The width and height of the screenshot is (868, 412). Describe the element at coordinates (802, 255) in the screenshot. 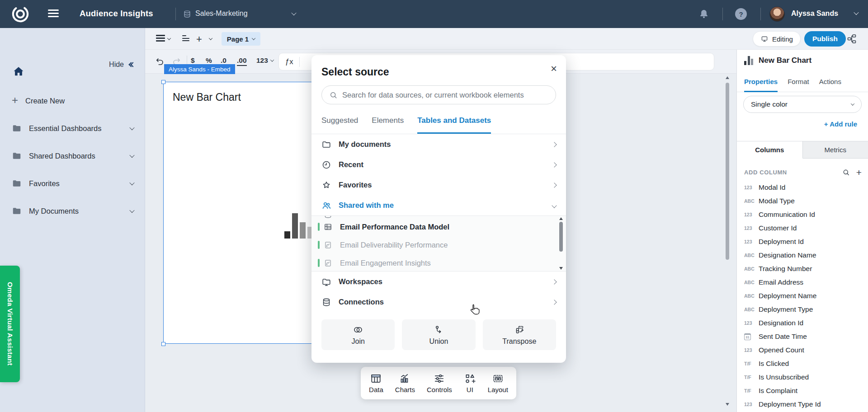

I see `column-list-item: ABC Designation Name` at that location.